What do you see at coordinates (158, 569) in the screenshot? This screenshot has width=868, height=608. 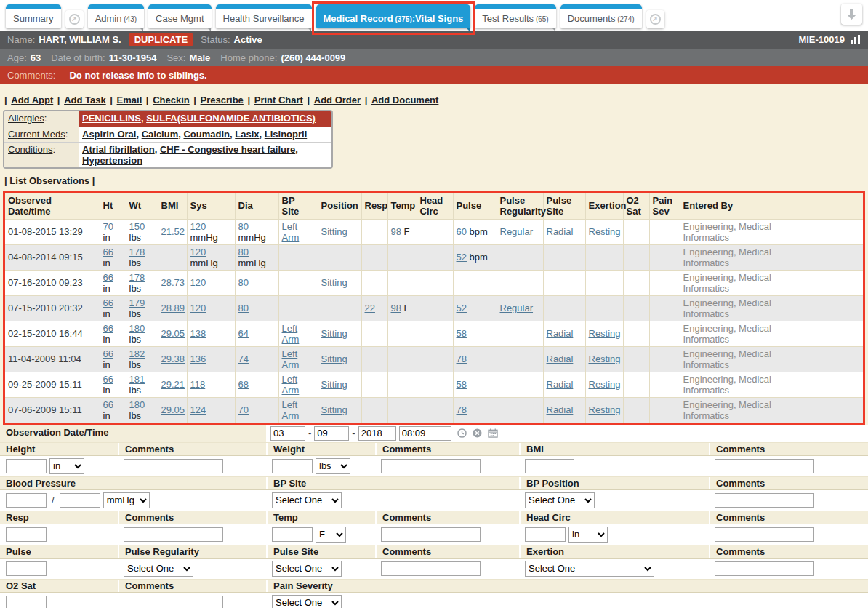 I see `pulse-regularity-select: Select One` at bounding box center [158, 569].